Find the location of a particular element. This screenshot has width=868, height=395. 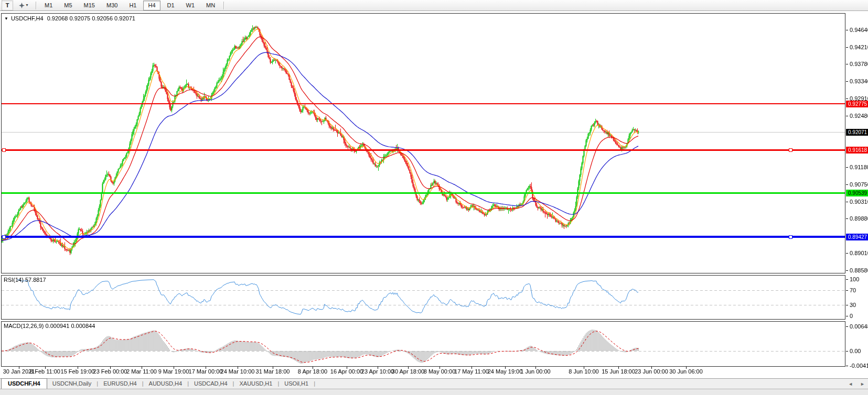

symbol-timeframe-label: USDCHF,H4 is located at coordinates (27, 18).